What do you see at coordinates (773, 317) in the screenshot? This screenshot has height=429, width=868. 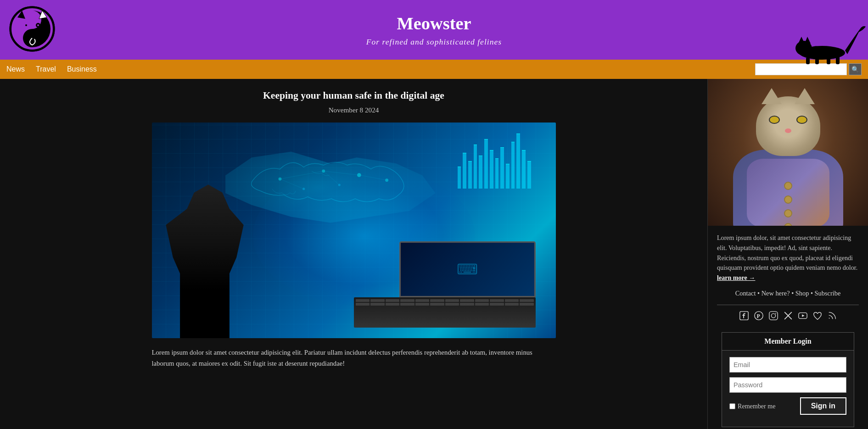 I see `instagram-icon` at bounding box center [773, 317].